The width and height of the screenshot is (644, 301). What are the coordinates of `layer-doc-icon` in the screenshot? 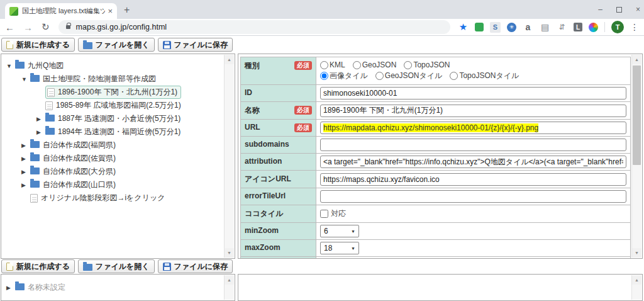 It's located at (49, 106).